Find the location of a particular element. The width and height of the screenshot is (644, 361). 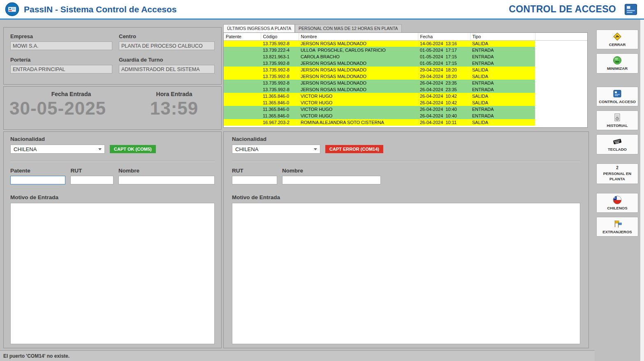

column-header-2: Nombre is located at coordinates (358, 37).